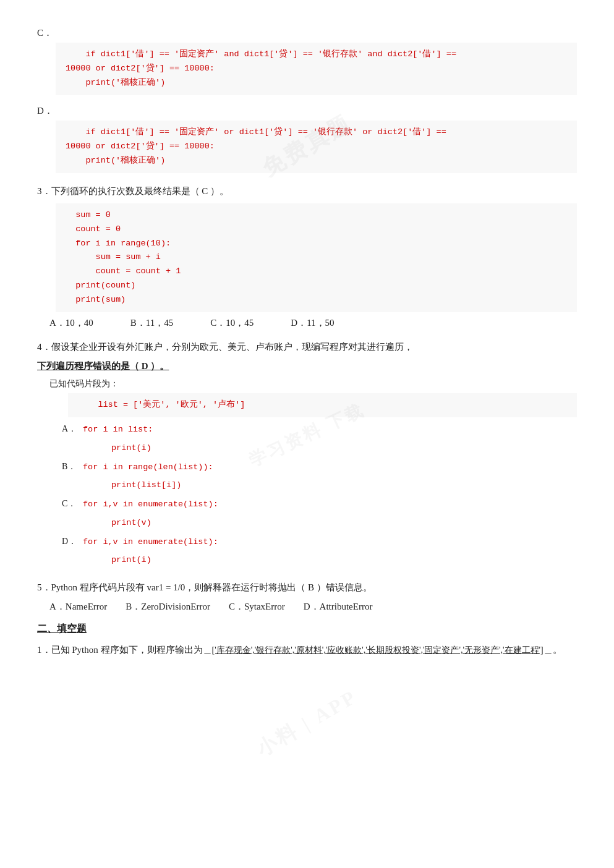 The height and width of the screenshot is (868, 614). What do you see at coordinates (344, 560) in the screenshot?
I see `q4-opt-d-code2: print(i)` at bounding box center [344, 560].